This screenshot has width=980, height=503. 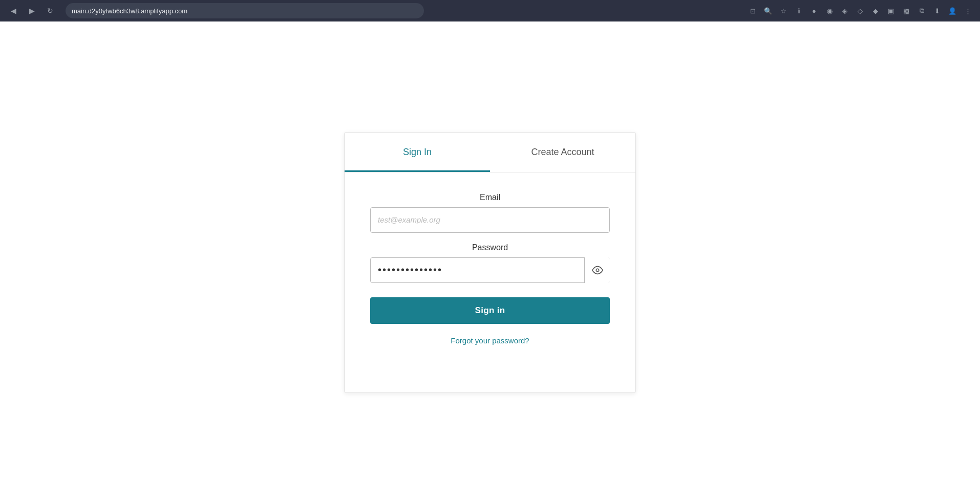 What do you see at coordinates (490, 213) in the screenshot?
I see `email-group: Email` at bounding box center [490, 213].